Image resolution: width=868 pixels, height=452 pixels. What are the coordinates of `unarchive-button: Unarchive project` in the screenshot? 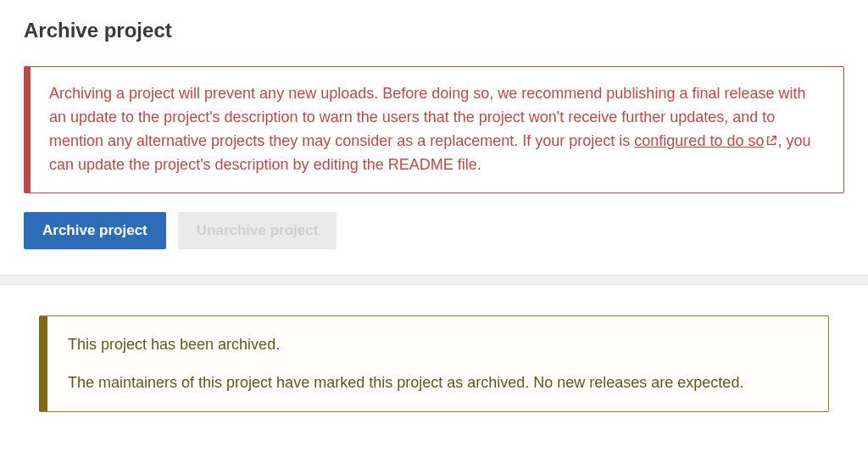 It's located at (258, 231).